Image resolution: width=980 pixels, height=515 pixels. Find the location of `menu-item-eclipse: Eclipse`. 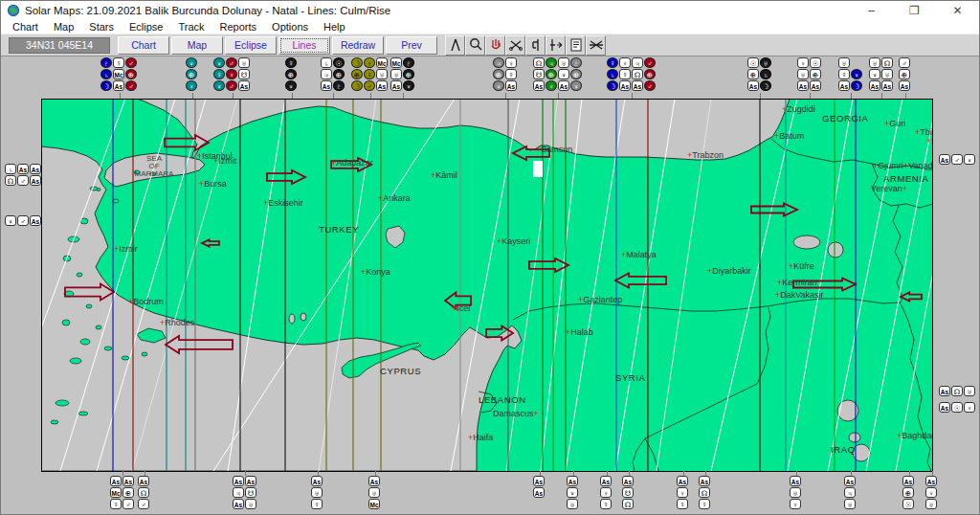

menu-item-eclipse: Eclipse is located at coordinates (145, 27).